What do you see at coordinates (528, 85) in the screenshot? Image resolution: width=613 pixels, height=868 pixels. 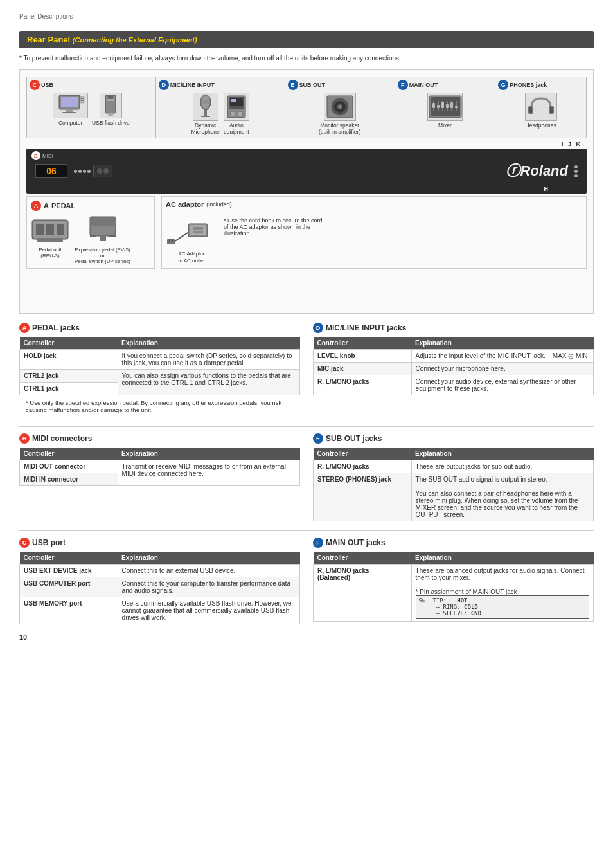 I see `label-phones: PHONES jack` at bounding box center [528, 85].